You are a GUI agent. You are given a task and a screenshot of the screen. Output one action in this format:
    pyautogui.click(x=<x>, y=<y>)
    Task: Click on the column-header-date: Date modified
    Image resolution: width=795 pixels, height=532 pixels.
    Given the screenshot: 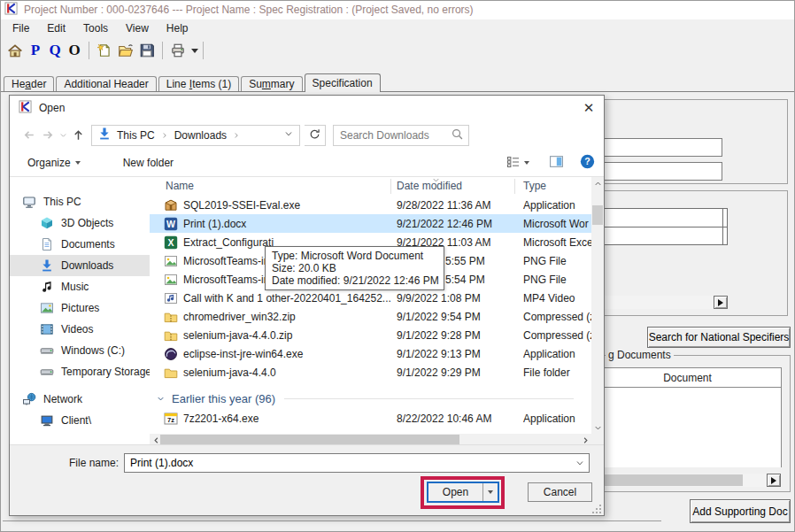 What is the action you would take?
    pyautogui.click(x=429, y=186)
    